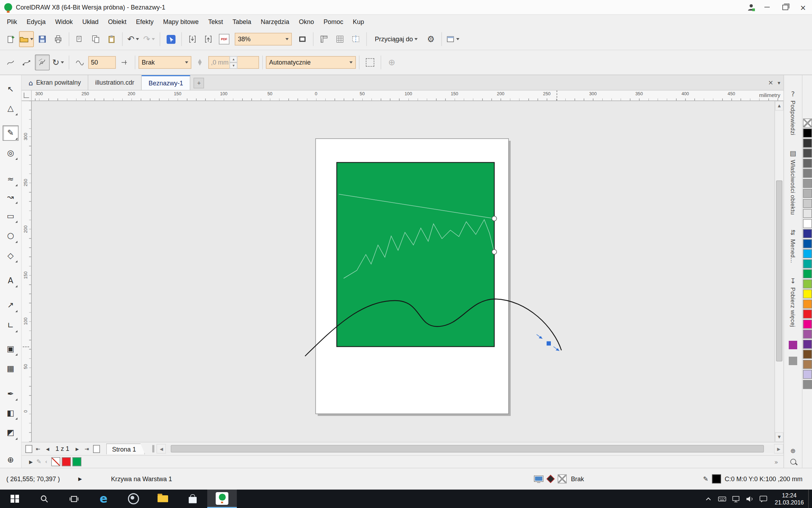 This screenshot has width=812, height=508. What do you see at coordinates (11, 326) in the screenshot?
I see `connector-tool: ∟` at bounding box center [11, 326].